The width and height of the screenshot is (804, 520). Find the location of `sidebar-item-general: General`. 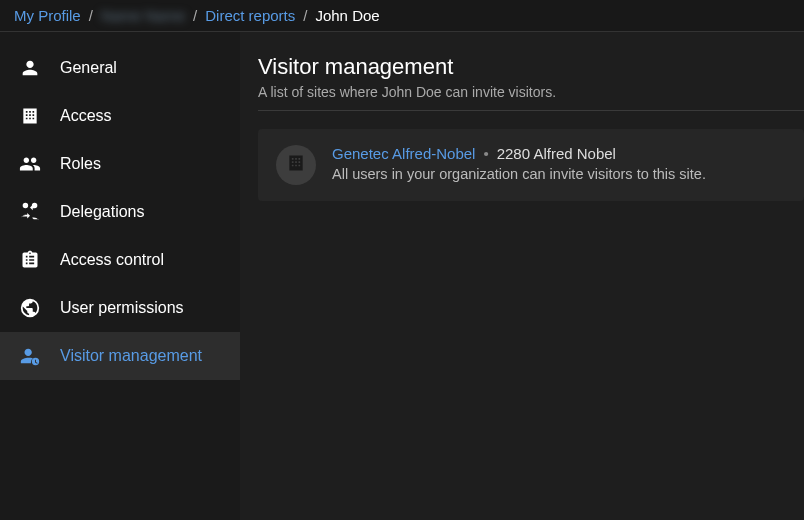

sidebar-item-general: General is located at coordinates (120, 68).